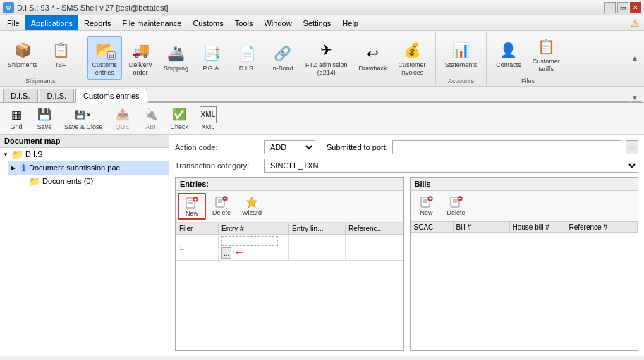 The image size is (644, 360). Describe the element at coordinates (176, 58) in the screenshot. I see `ribbon-btn-shipping: 🚢 Shipping` at that location.